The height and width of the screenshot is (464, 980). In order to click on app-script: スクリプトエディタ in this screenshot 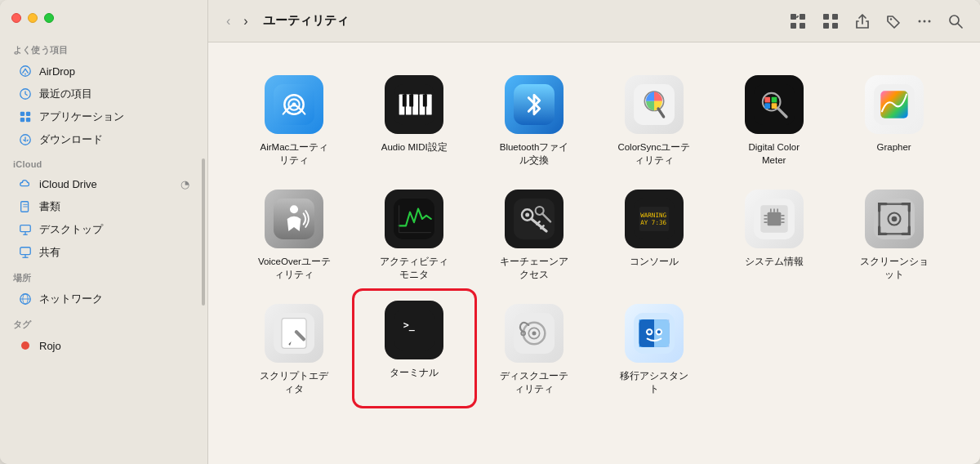, I will do `click(294, 348)`.